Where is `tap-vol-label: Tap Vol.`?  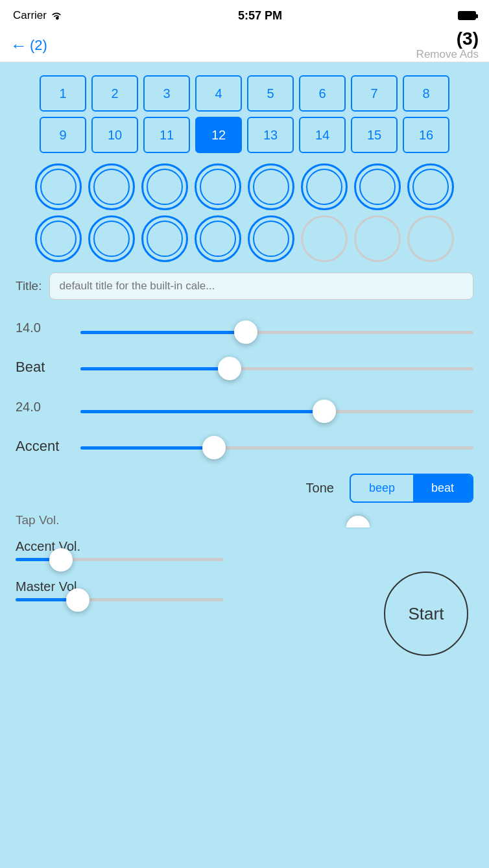
tap-vol-label: Tap Vol. is located at coordinates (38, 520).